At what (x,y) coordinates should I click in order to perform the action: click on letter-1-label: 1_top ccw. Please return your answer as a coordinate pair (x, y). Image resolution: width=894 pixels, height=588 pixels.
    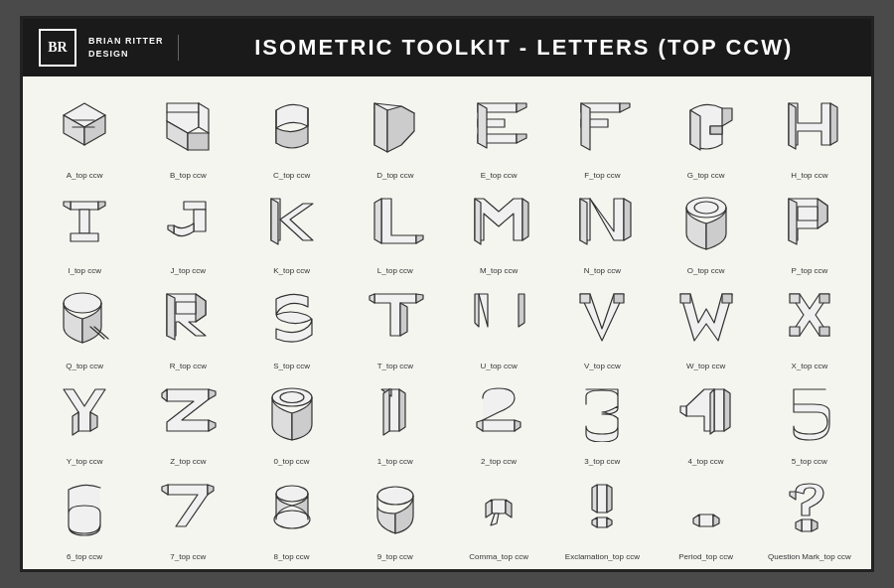
    Looking at the image, I should click on (395, 461).